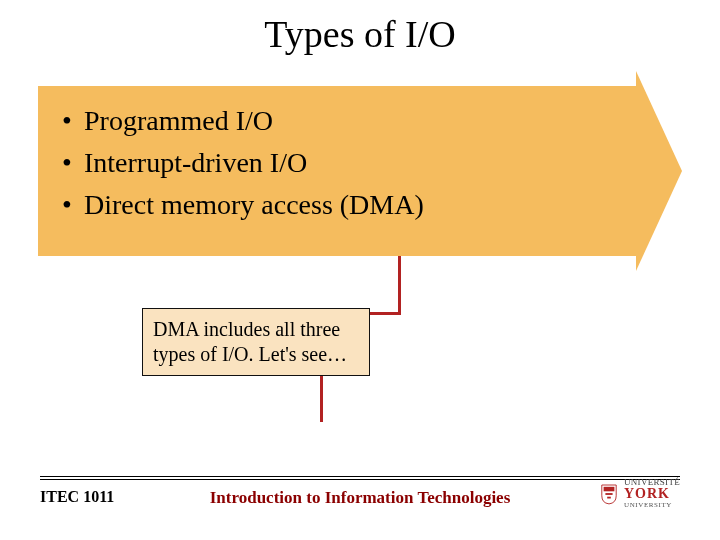  What do you see at coordinates (652, 494) in the screenshot?
I see `logo-text: UNIVERSITÉ YORK UNIVERSITY` at bounding box center [652, 494].